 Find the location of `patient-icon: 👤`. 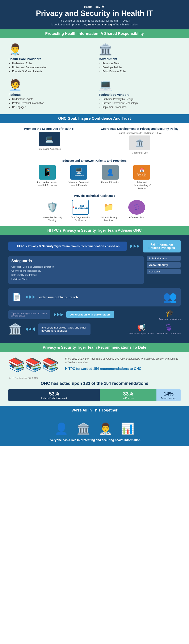

patient-icon: 👤 is located at coordinates (110, 172).